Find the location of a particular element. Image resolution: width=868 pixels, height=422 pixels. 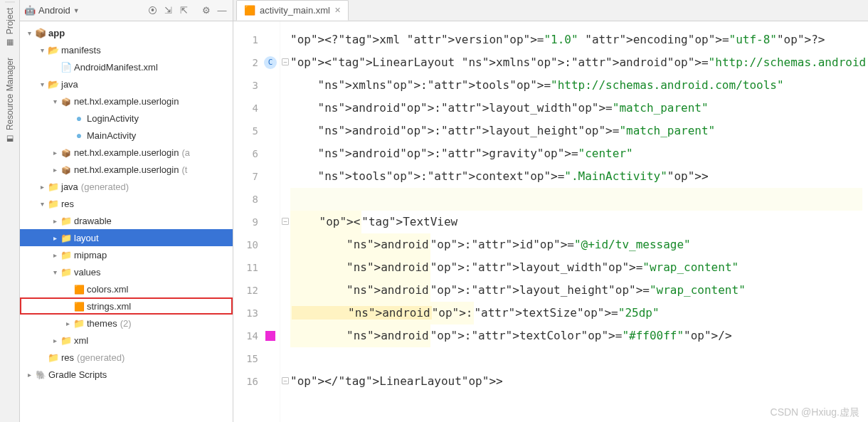

gutter-line: 9 is located at coordinates (256, 222).